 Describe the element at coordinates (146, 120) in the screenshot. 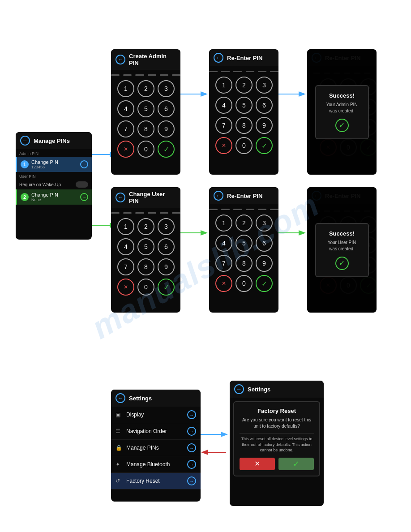

I see `numpad-create: 1 2 3 4 5 6 7 8 9 ✕ 0 ✓` at that location.